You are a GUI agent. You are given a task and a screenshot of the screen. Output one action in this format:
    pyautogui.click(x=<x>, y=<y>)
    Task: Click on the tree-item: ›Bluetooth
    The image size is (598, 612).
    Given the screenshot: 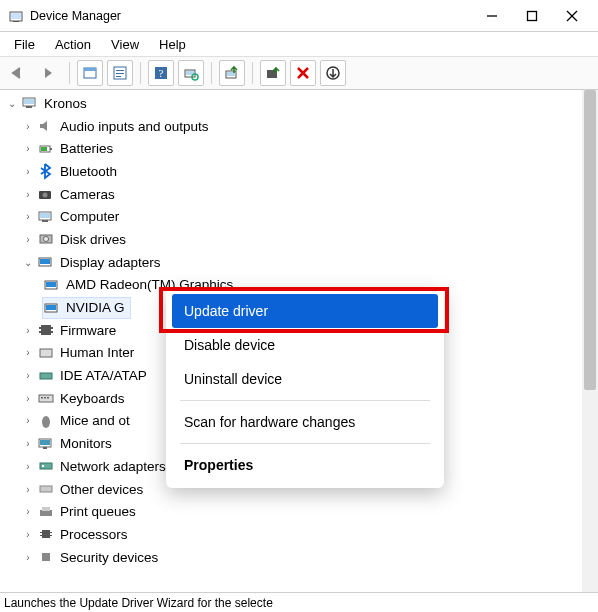 What is the action you would take?
    pyautogui.click(x=293, y=172)
    